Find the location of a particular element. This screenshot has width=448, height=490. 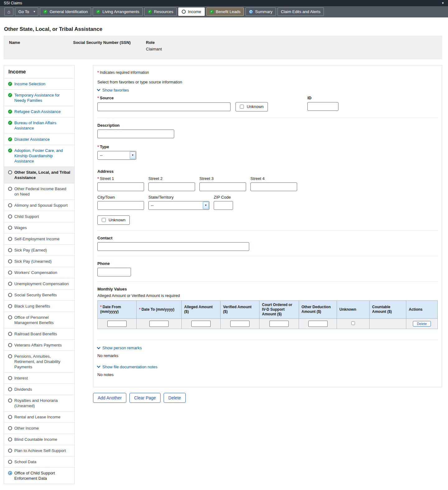

address-unknown-button: Unknown is located at coordinates (114, 220).